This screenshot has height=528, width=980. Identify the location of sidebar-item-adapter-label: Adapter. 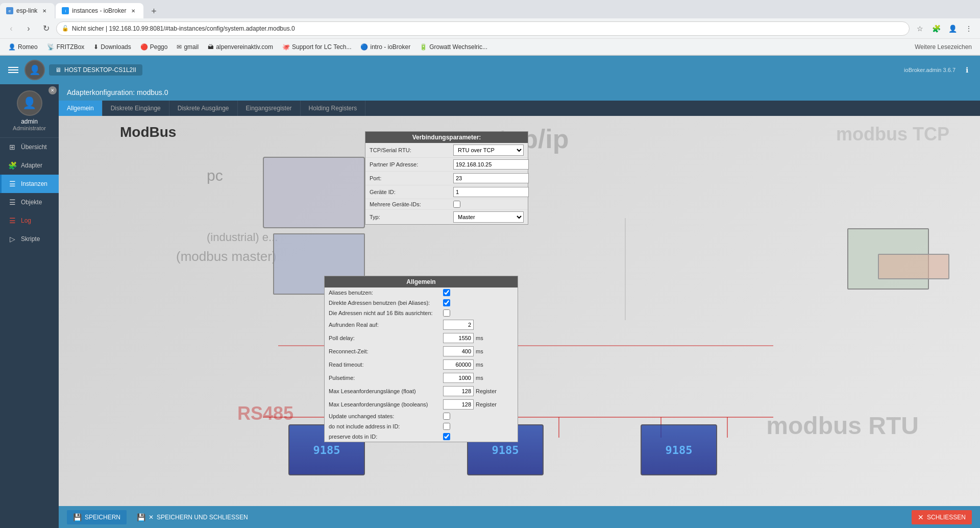
(32, 165).